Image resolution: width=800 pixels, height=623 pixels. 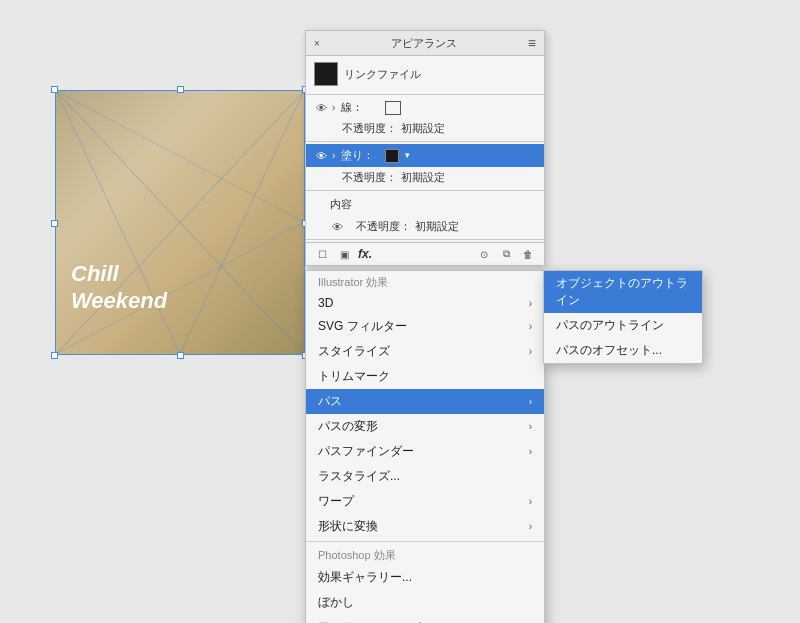 What do you see at coordinates (425, 204) in the screenshot?
I see `content-label: 内容` at bounding box center [425, 204].